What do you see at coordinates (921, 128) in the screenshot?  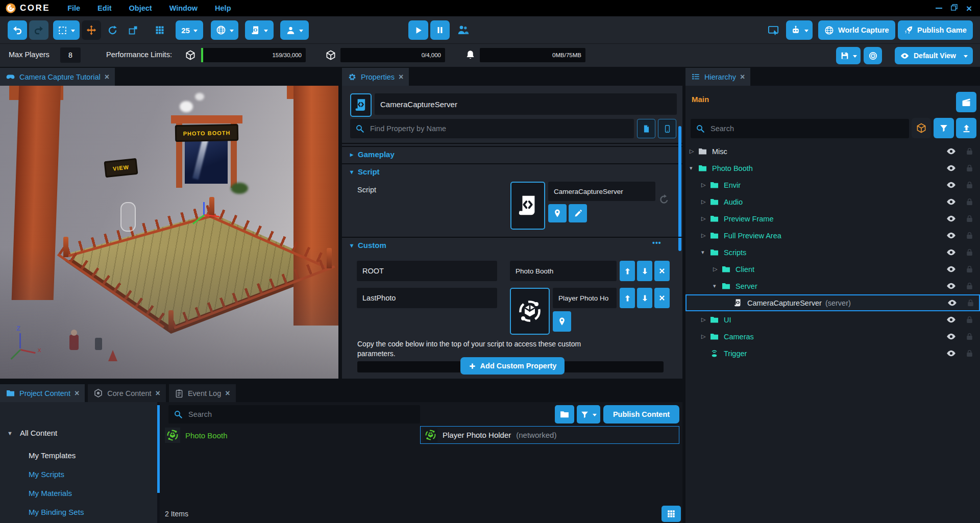 I see `asset-usage-button` at bounding box center [921, 128].